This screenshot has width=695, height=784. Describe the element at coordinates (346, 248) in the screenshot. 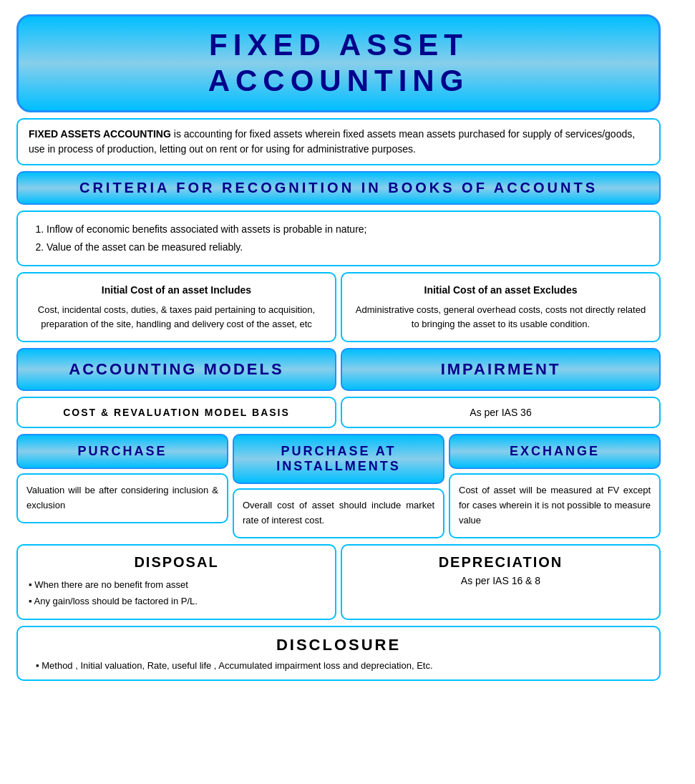

I see `list-item: Value of the asset can be measured relia…` at that location.